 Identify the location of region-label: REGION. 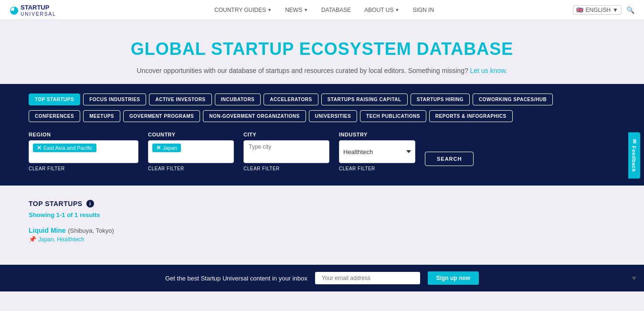
(84, 135).